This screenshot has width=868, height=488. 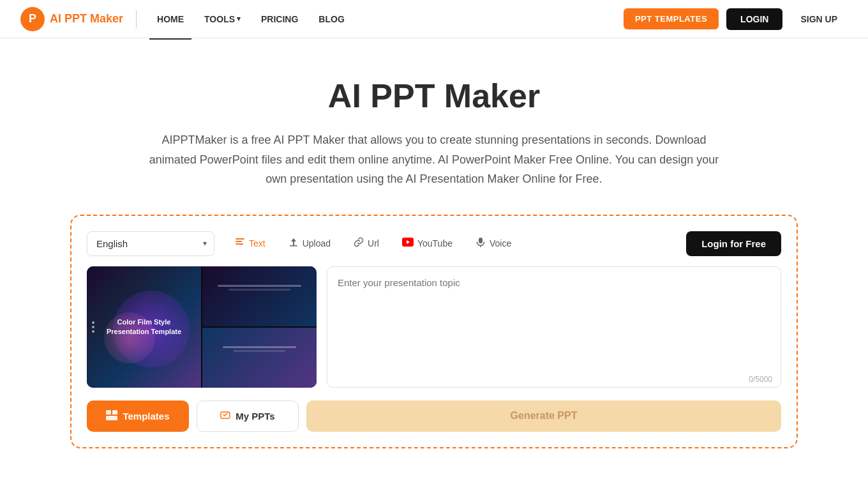 I want to click on voice-icon, so click(x=481, y=243).